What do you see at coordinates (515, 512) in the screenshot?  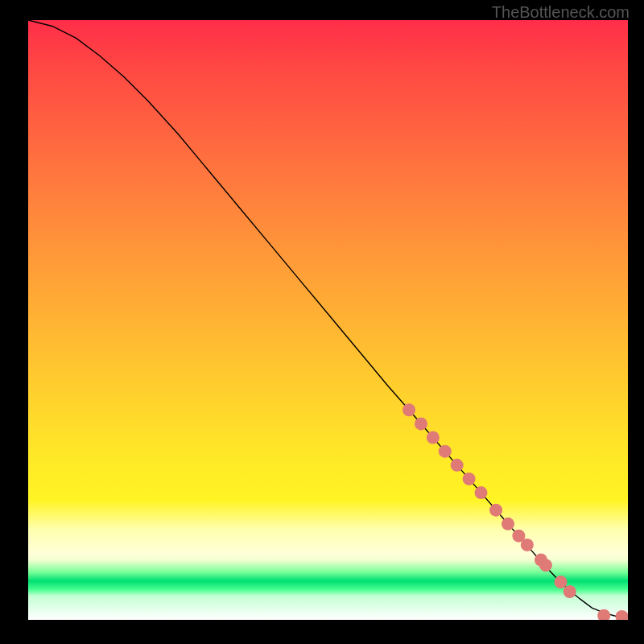 I see `chart-marker-group` at bounding box center [515, 512].